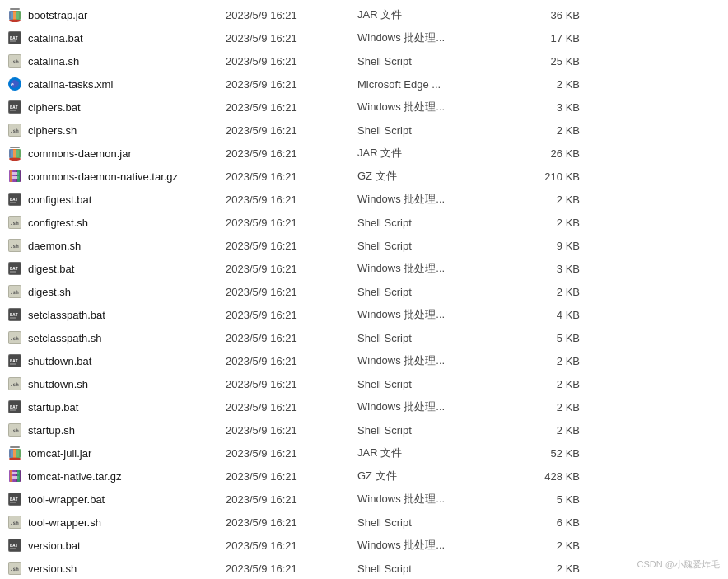  What do you see at coordinates (127, 245) in the screenshot?
I see `file-name: daemon.sh` at bounding box center [127, 245].